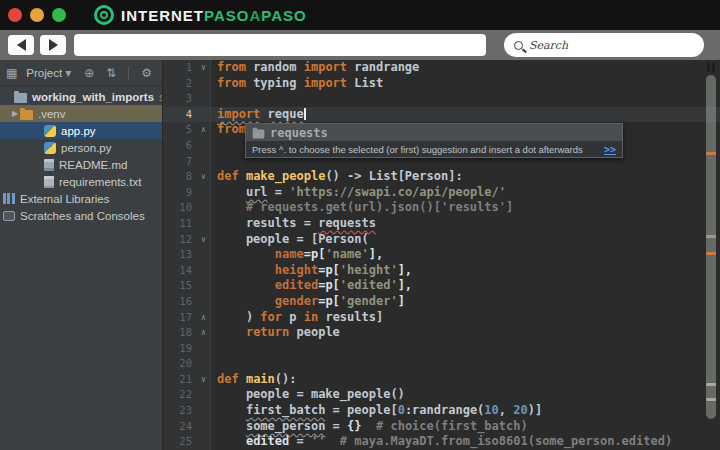 The width and height of the screenshot is (720, 450). What do you see at coordinates (180, 302) in the screenshot?
I see `line-number: 16` at bounding box center [180, 302].